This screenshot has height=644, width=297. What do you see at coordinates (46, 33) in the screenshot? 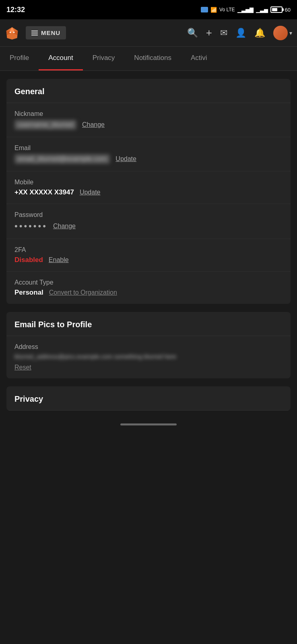
I see `menu-button: MENU` at bounding box center [46, 33].